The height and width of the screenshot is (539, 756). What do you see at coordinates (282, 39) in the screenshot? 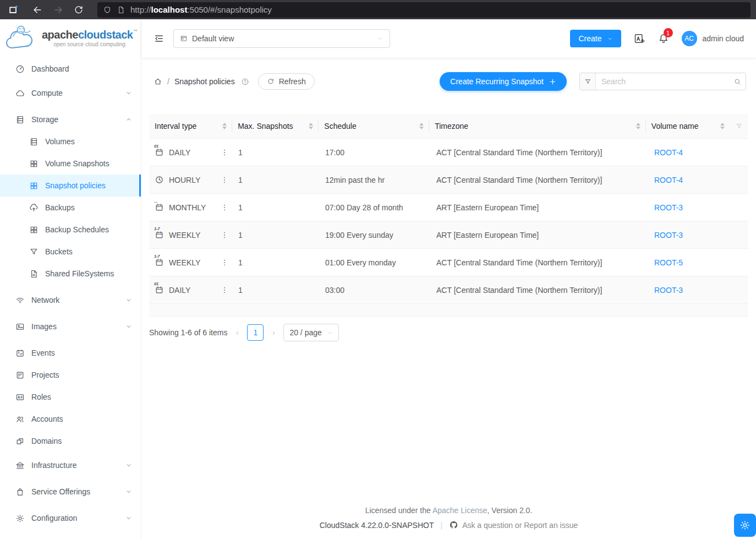
I see `view-selector: Default view` at bounding box center [282, 39].